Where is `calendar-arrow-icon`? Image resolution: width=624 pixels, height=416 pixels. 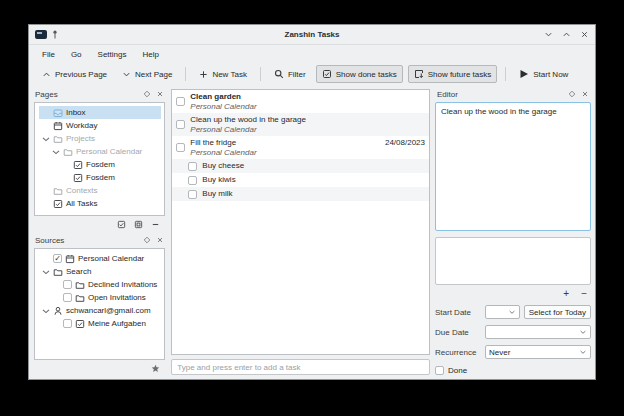
calendar-arrow-icon is located at coordinates (419, 74).